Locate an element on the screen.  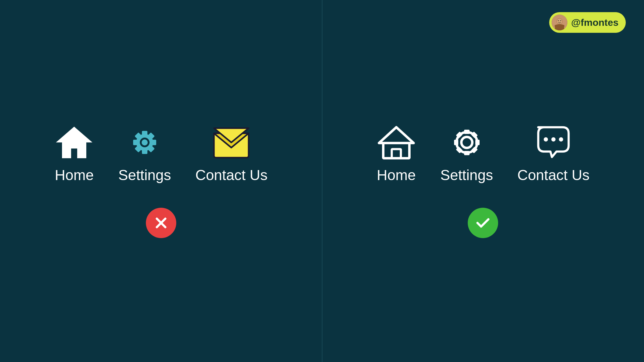
right-status-area is located at coordinates (483, 223).